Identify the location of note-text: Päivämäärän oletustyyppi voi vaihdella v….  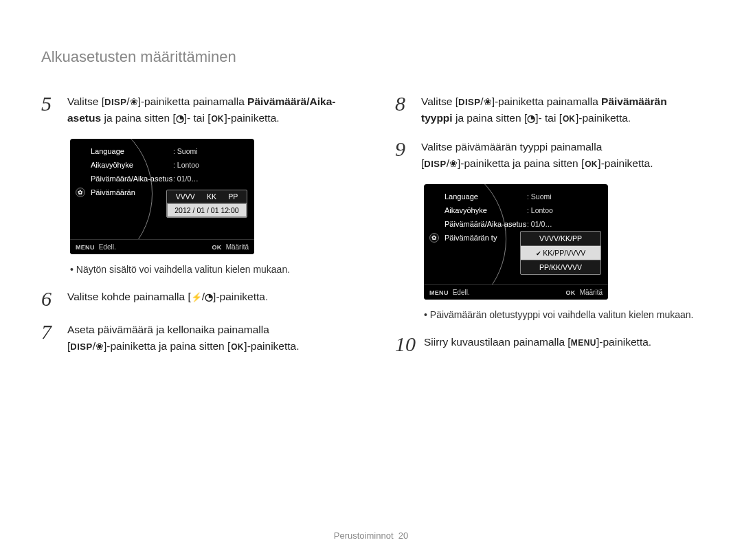
(562, 315).